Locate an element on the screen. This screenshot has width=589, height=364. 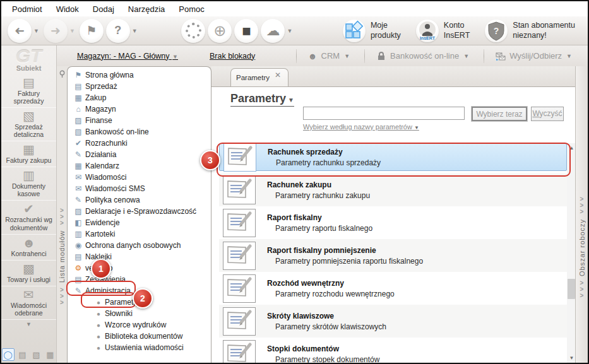
tree-item-ewidencje: ◧Ewidencje is located at coordinates (139, 223).